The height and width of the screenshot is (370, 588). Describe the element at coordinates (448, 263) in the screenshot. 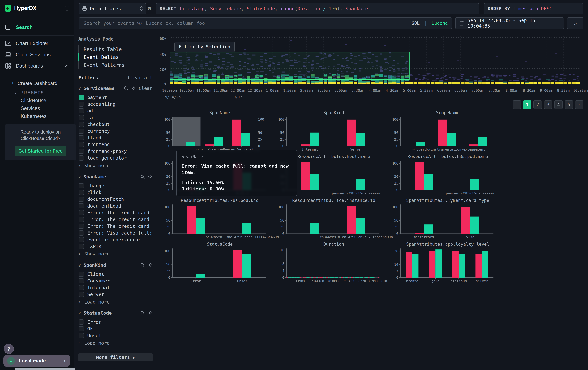

I see `chart-spanattributes-app-loyalty-level: SpanAttributes.app.loyalty.level071428br…` at that location.